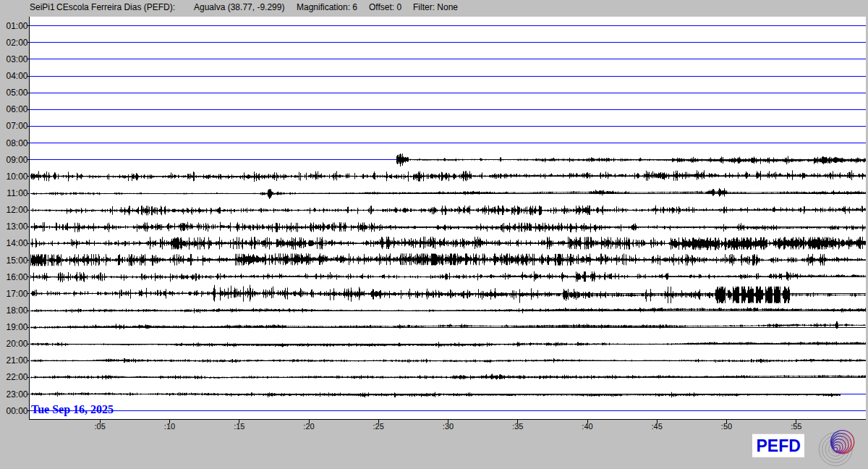  Describe the element at coordinates (17, 411) in the screenshot. I see `svg-text: 00:00` at that location.